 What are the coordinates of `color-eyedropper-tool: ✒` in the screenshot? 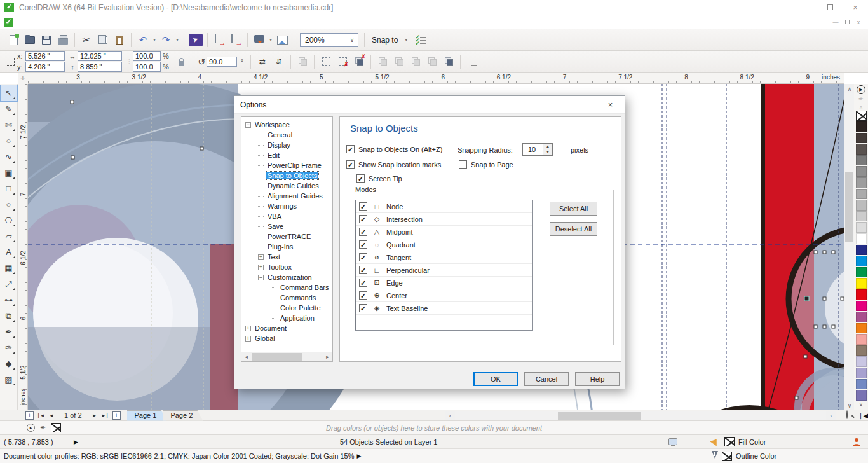 It's located at (9, 332).